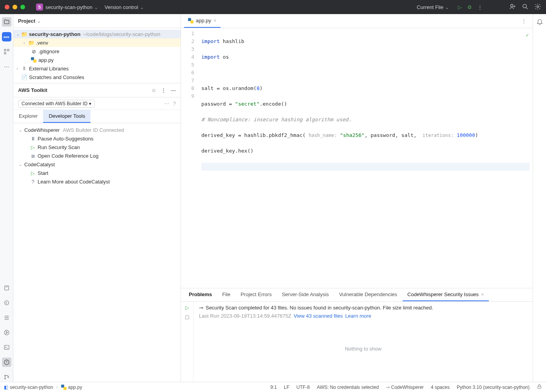  Describe the element at coordinates (7, 37) in the screenshot. I see `aws-tool-icon: aws` at that location.